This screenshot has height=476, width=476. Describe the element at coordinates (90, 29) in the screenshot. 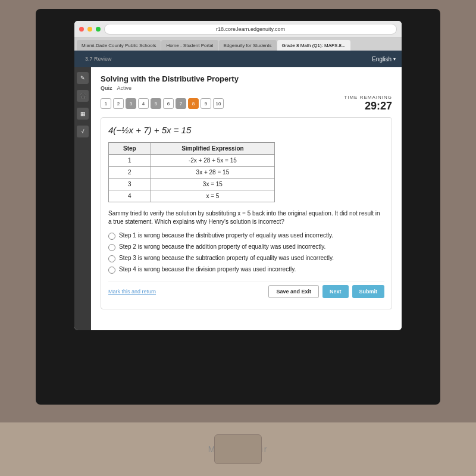

I see `minimize-button` at that location.